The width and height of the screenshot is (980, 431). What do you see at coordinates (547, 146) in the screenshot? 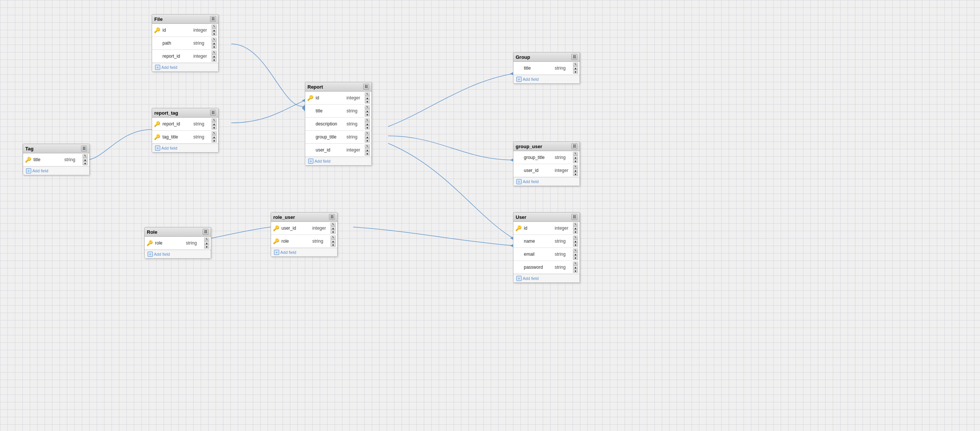
I see `table-header: group_user☷` at bounding box center [547, 146].